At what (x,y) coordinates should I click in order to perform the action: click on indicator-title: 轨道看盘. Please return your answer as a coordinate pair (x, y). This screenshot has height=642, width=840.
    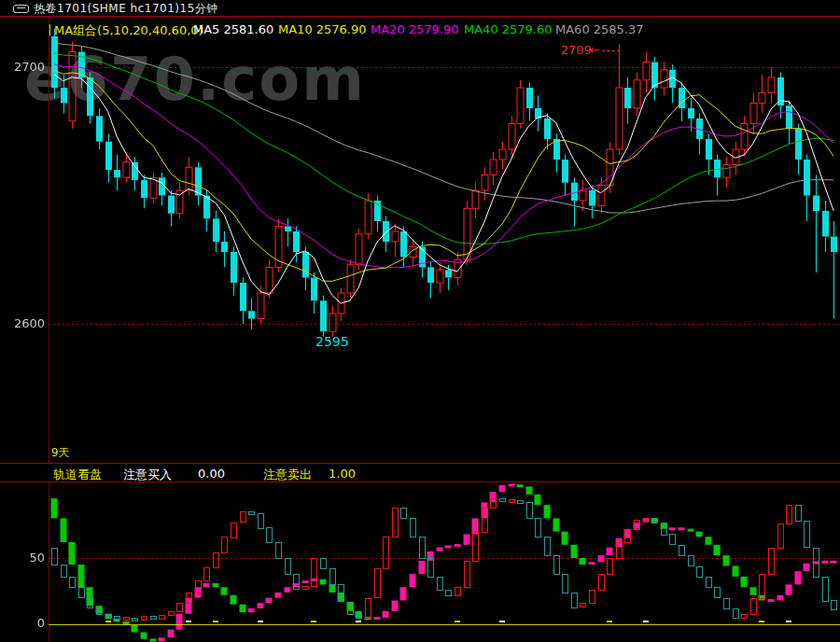
    Looking at the image, I should click on (77, 475).